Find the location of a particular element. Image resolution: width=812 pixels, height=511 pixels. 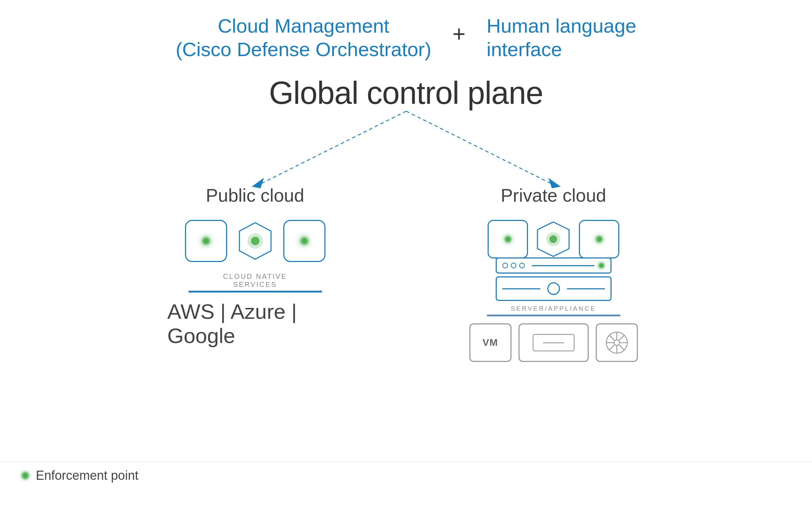

server-rack2 is located at coordinates (554, 289).